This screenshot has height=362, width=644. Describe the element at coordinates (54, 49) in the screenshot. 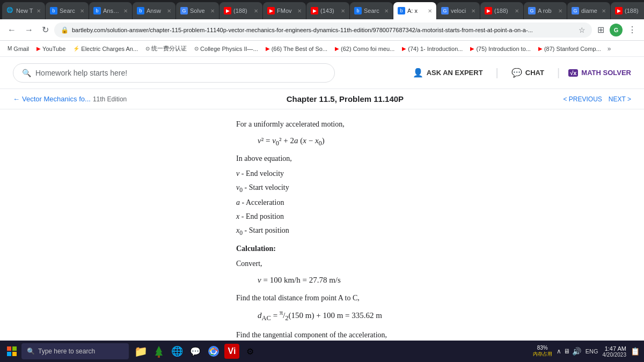

I see `bookmark-label: YouTube` at that location.